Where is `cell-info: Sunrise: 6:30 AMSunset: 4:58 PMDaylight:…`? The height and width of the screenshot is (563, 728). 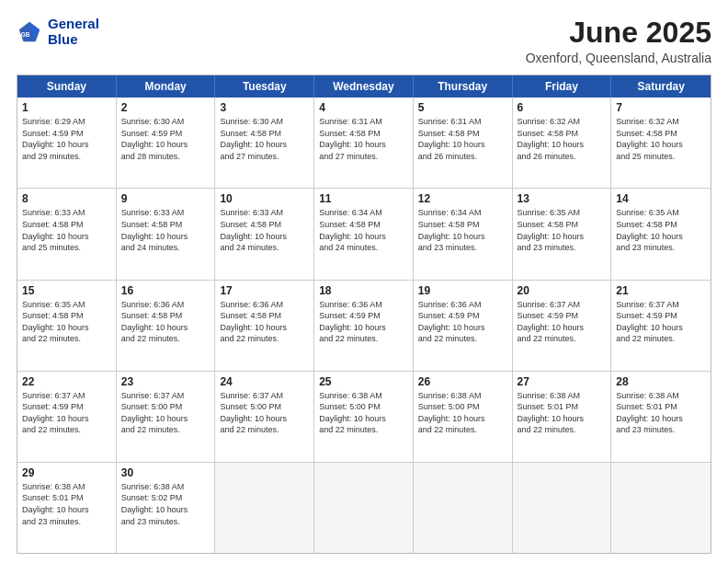
cell-info: Sunrise: 6:30 AMSunset: 4:58 PMDaylight:… is located at coordinates (265, 139).